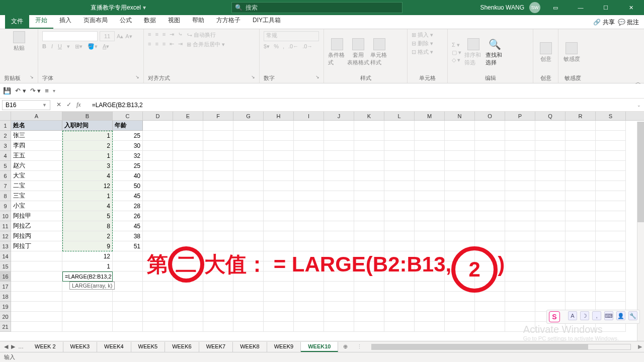 The height and width of the screenshot is (362, 644). Describe the element at coordinates (47, 90) in the screenshot. I see `qat-icon: ≡` at that location.